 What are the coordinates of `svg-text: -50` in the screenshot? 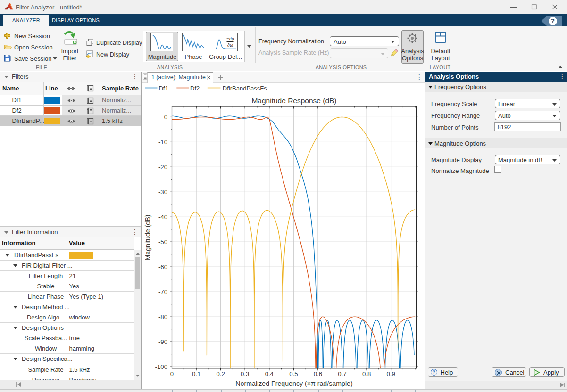 It's located at (163, 241).